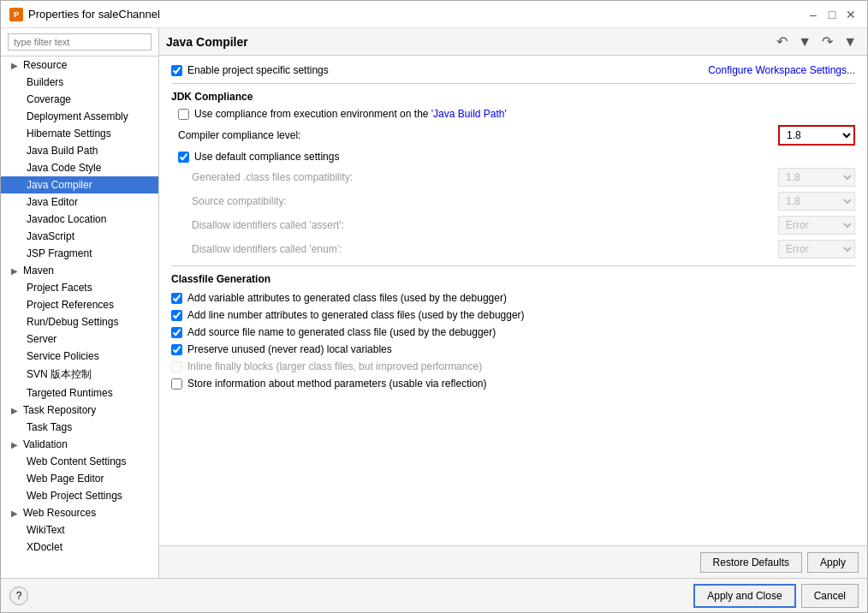 The height and width of the screenshot is (613, 868). Describe the element at coordinates (80, 513) in the screenshot. I see `sidebar-item-web-resources: ▶Web Resources` at that location.